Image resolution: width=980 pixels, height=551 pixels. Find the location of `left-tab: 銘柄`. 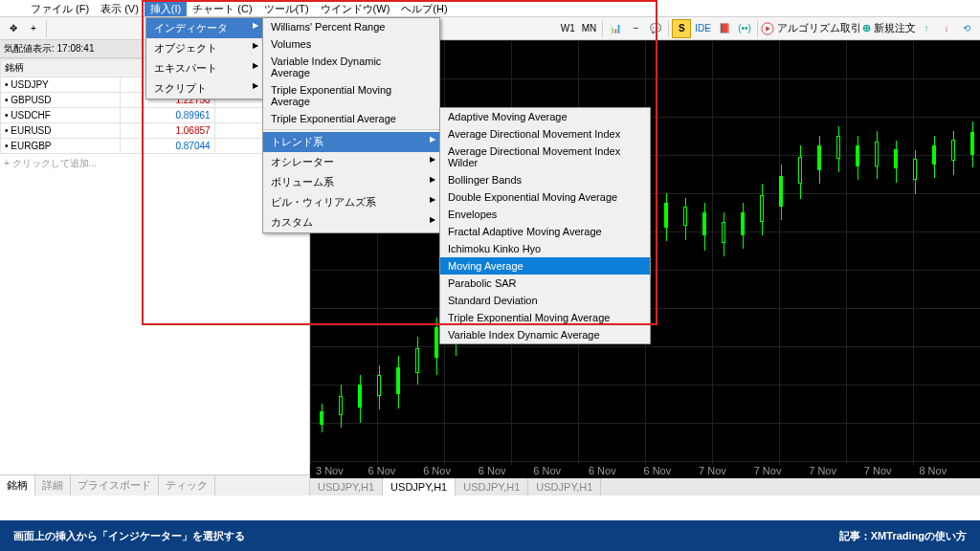

left-tab: 銘柄 is located at coordinates (17, 486).